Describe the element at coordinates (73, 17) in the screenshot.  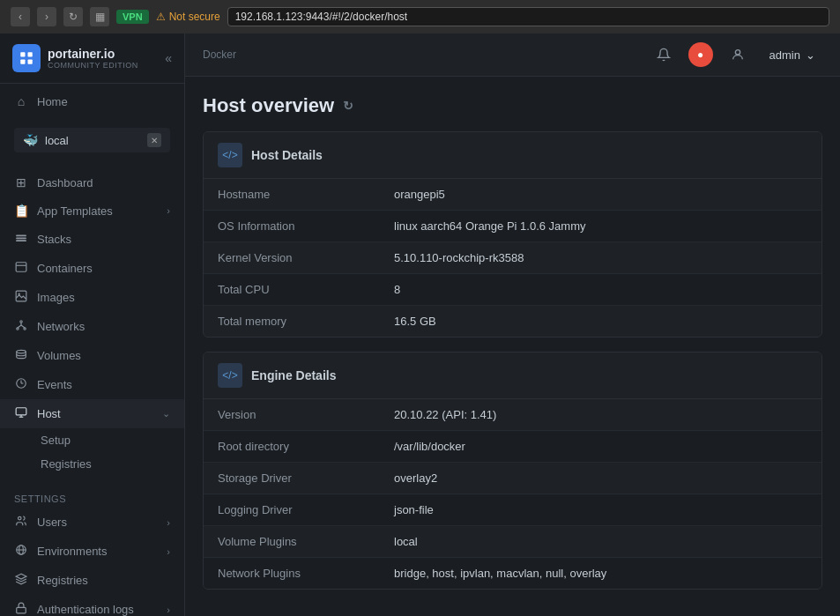
I see `reload-button: ↻` at that location.